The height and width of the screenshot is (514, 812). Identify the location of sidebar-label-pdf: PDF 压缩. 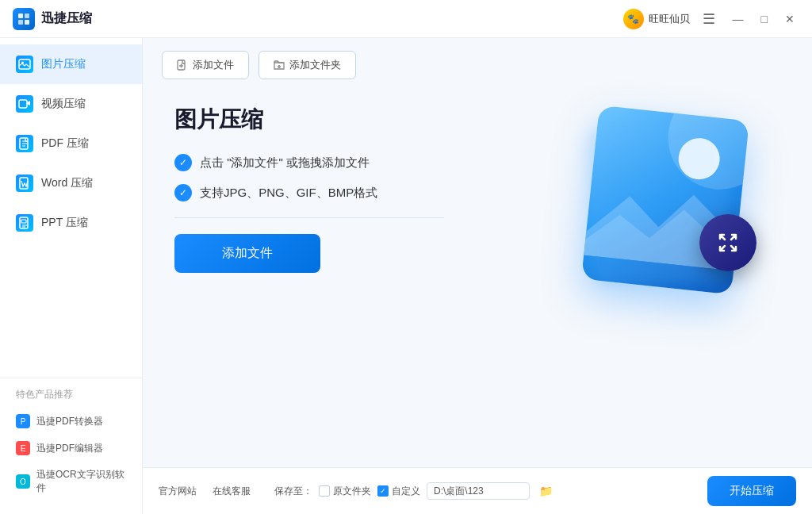
(65, 144).